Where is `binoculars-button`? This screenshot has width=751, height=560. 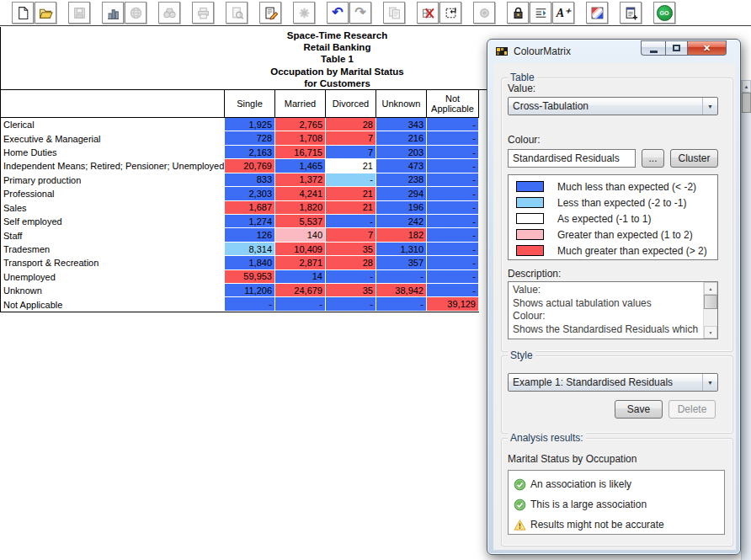
binoculars-button is located at coordinates (169, 13).